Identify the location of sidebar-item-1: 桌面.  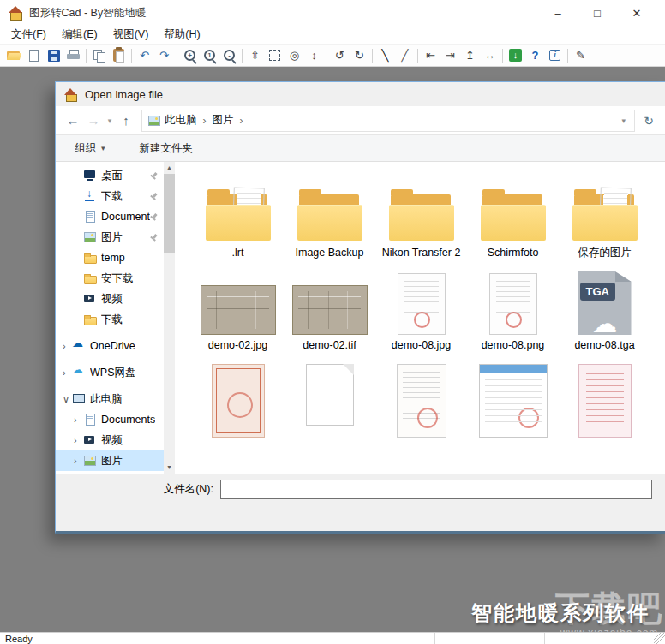
(110, 176).